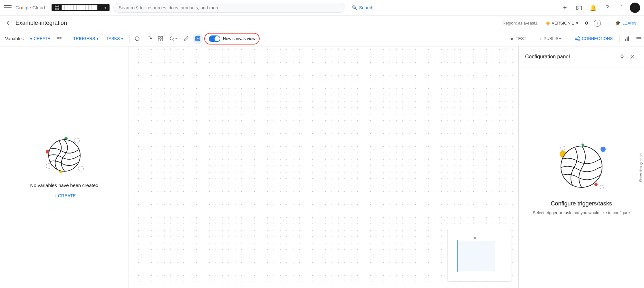 The image size is (644, 288). I want to click on minimap-viewport, so click(477, 256).